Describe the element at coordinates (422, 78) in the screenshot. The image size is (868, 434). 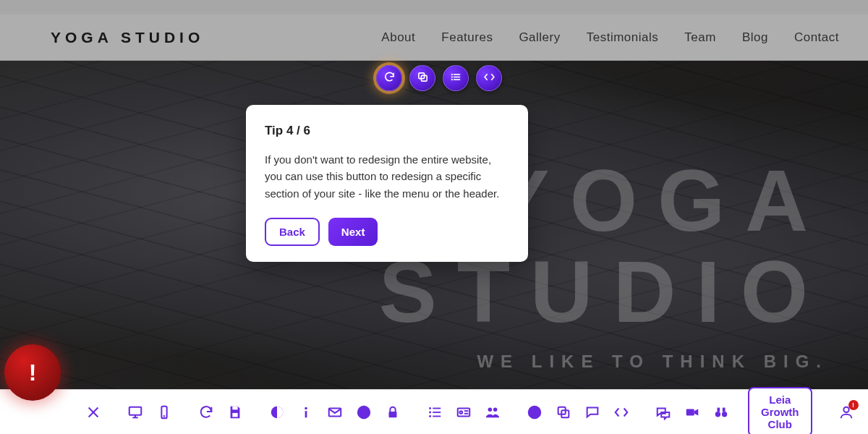
I see `copy-section-button` at that location.